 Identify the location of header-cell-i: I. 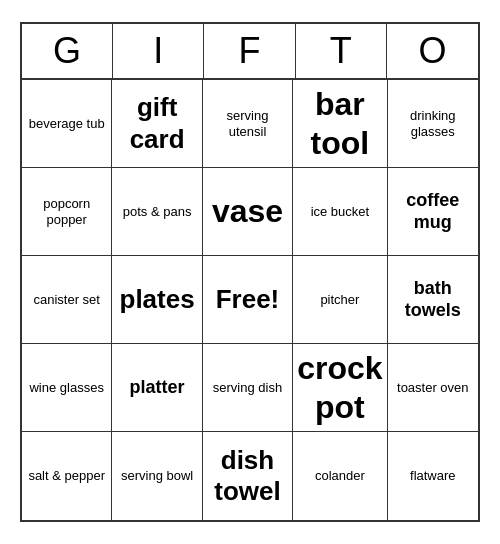
(158, 51).